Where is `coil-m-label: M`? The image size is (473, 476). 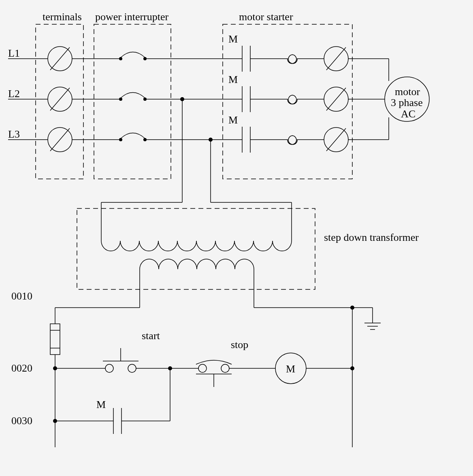 coil-m-label: M is located at coordinates (291, 369).